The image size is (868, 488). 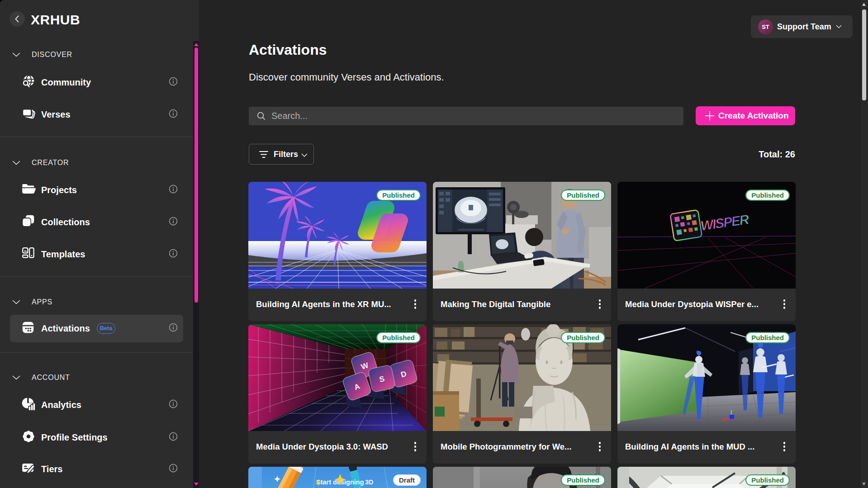 I want to click on svg-text: 3D, so click(x=369, y=482).